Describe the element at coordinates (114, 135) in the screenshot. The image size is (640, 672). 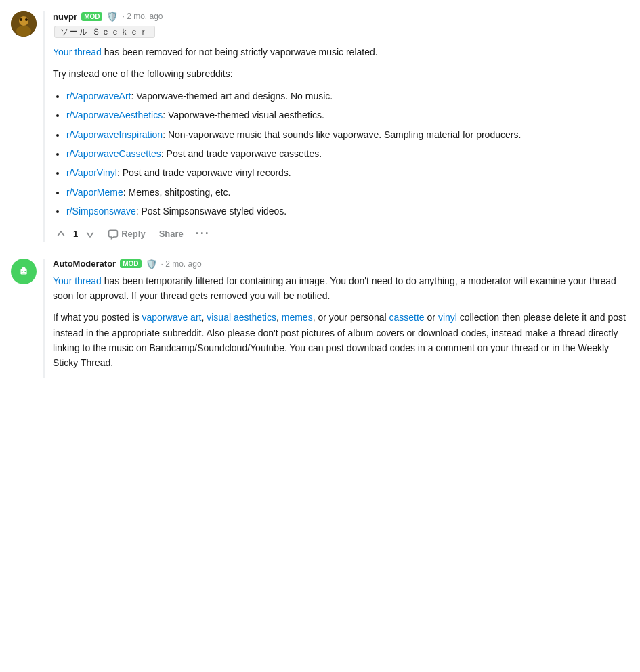
I see `subreddit-link-2: r/VaporwaveInspiration` at that location.